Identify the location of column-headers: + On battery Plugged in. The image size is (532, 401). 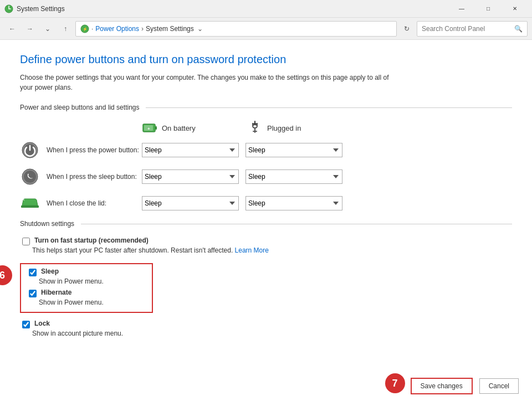
(327, 128).